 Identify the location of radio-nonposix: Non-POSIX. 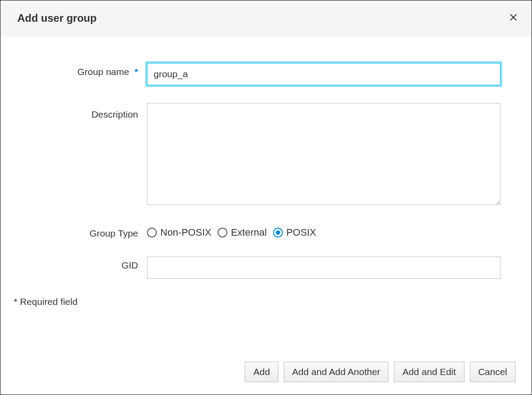
(179, 233).